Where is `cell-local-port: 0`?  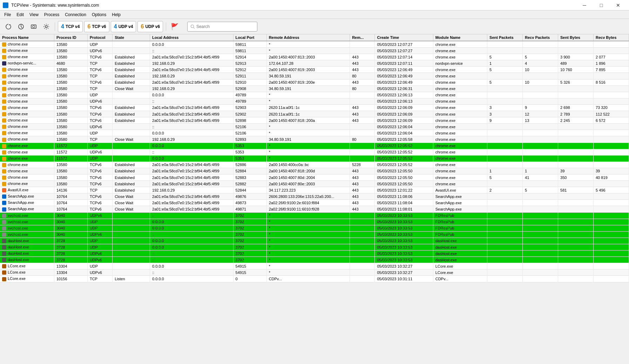 cell-local-port: 0 is located at coordinates (250, 279).